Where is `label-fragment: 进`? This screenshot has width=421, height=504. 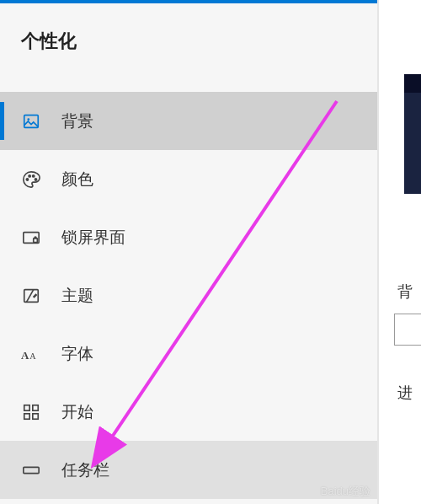 label-fragment: 进 is located at coordinates (405, 393).